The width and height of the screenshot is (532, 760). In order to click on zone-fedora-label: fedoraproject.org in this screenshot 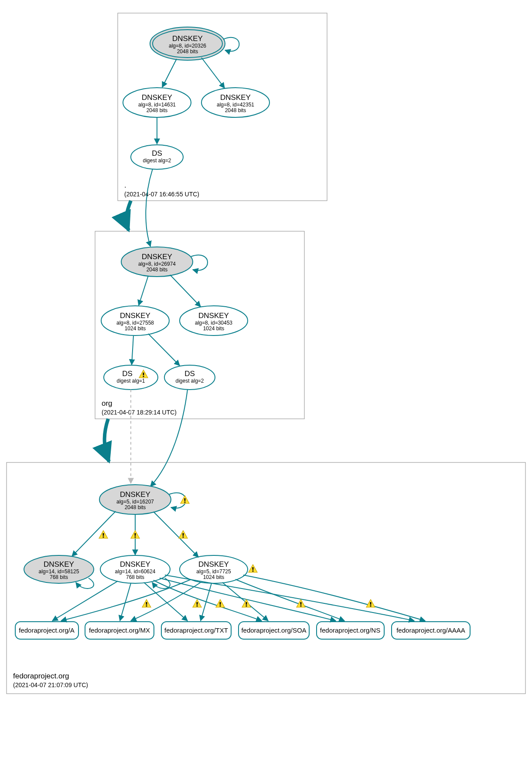, I will do `click(41, 676)`.